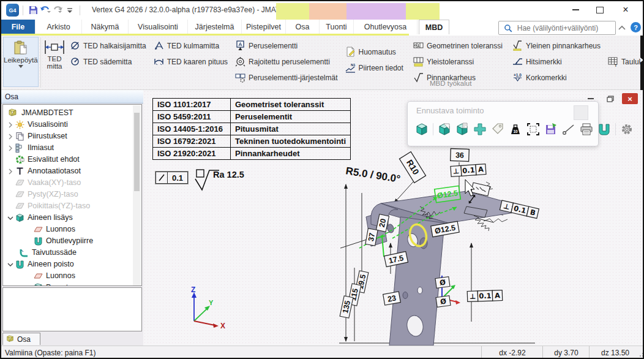 The width and height of the screenshot is (644, 359). What do you see at coordinates (59, 27) in the screenshot?
I see `tab-arkisto: Arkisto` at bounding box center [59, 27].